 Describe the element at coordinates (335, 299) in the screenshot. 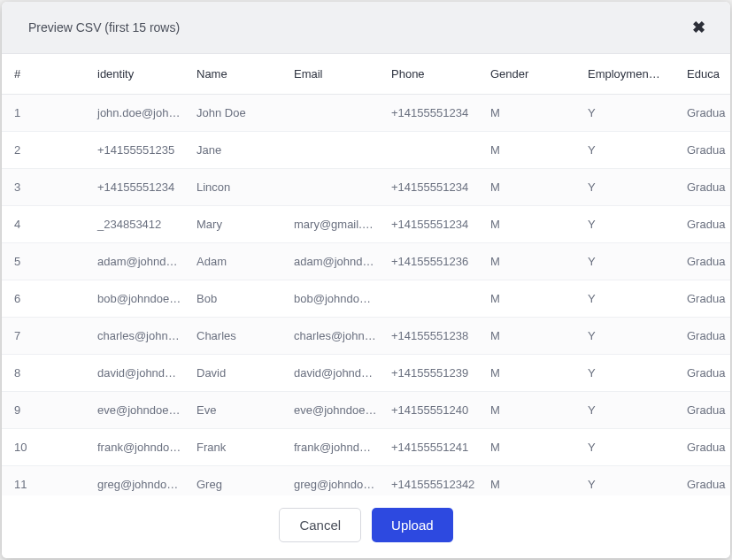

I see `cell-email: bob@johndoe…` at that location.